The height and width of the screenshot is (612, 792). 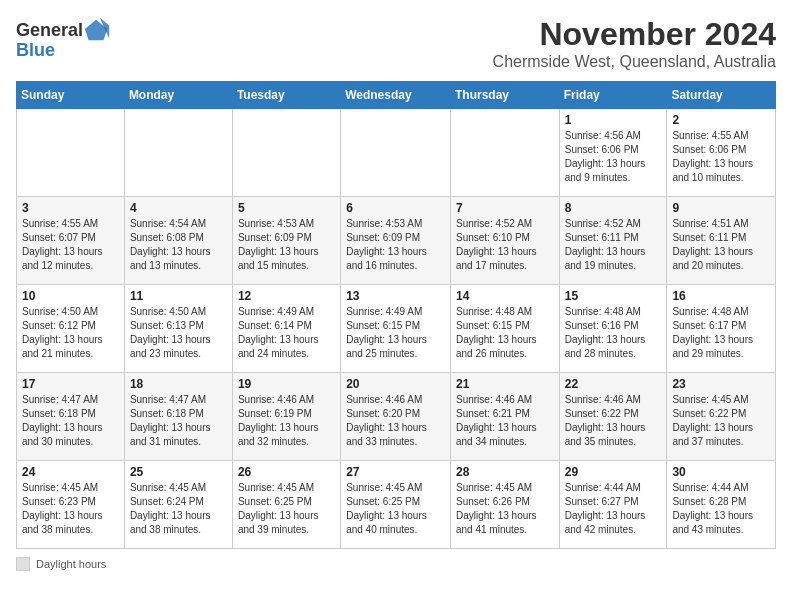 What do you see at coordinates (178, 96) in the screenshot?
I see `weekday-header-monday: Monday` at bounding box center [178, 96].